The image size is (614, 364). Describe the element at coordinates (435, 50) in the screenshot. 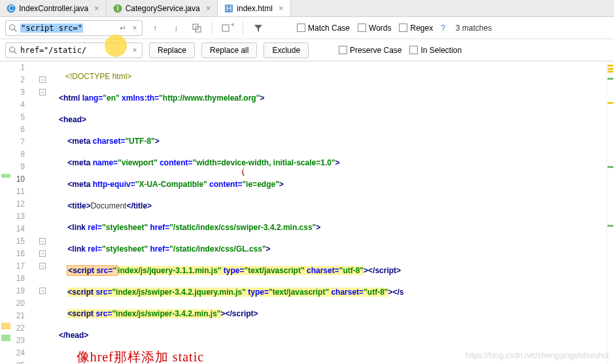

I see `in-selection-checkbox: In Selection` at that location.